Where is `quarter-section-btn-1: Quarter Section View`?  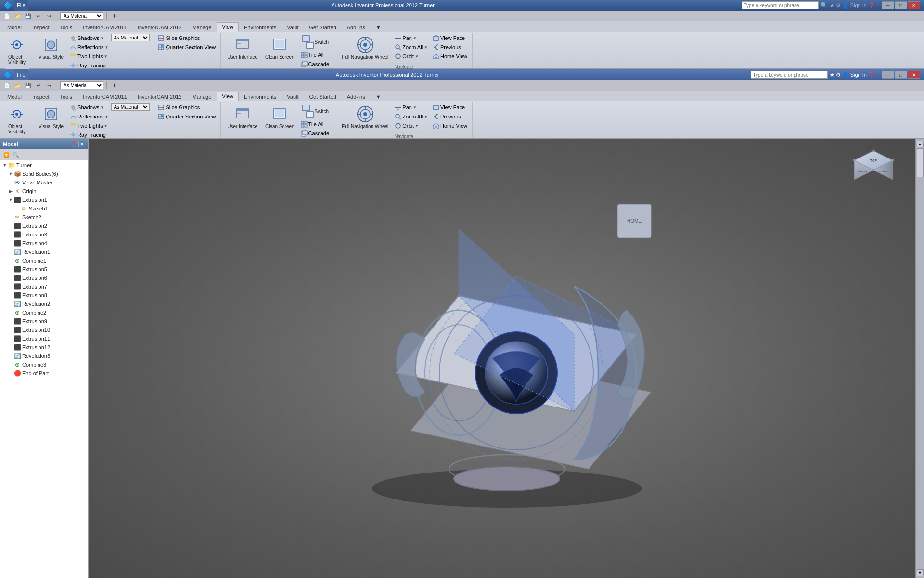
quarter-section-btn-1: Quarter Section View is located at coordinates (187, 47).